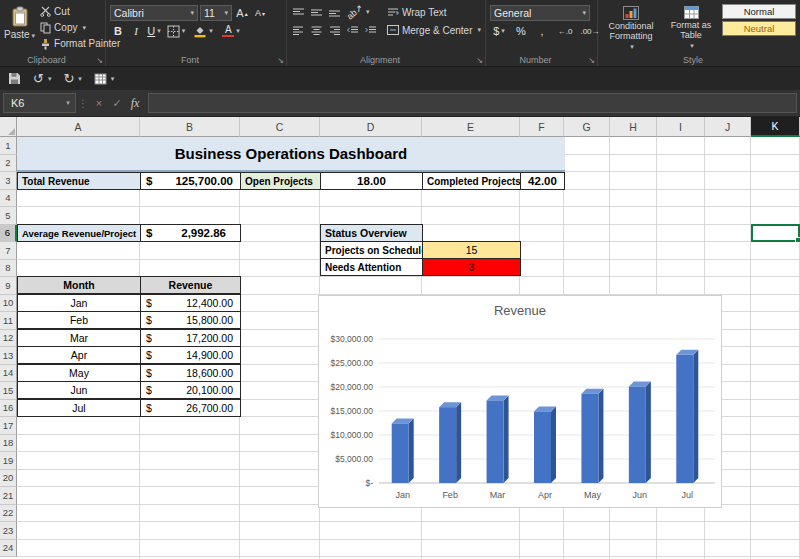 Image resolution: width=800 pixels, height=559 pixels. Describe the element at coordinates (372, 267) in the screenshot. I see `needs-attention-label-cell: Needs Attention` at that location.